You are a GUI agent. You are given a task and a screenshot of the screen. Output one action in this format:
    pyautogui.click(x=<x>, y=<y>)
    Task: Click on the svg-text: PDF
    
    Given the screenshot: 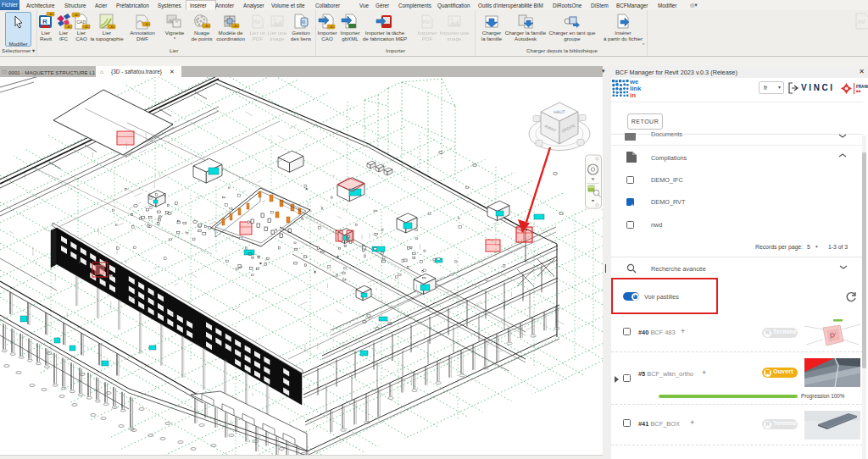 What is the action you would take?
    pyautogui.click(x=861, y=22)
    